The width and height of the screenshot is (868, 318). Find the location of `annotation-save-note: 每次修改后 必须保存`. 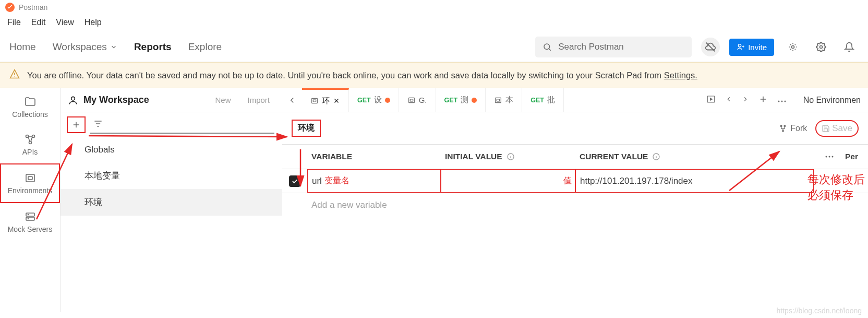

annotation-save-note: 每次修改后 必须保存 is located at coordinates (836, 187).